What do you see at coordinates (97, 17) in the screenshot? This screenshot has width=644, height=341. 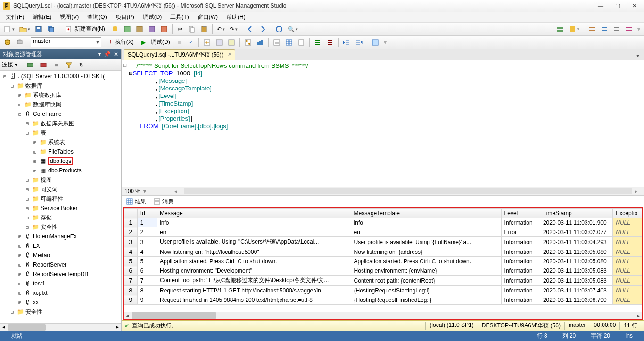 I see `menu-query: 查询(Q)` at bounding box center [97, 17].